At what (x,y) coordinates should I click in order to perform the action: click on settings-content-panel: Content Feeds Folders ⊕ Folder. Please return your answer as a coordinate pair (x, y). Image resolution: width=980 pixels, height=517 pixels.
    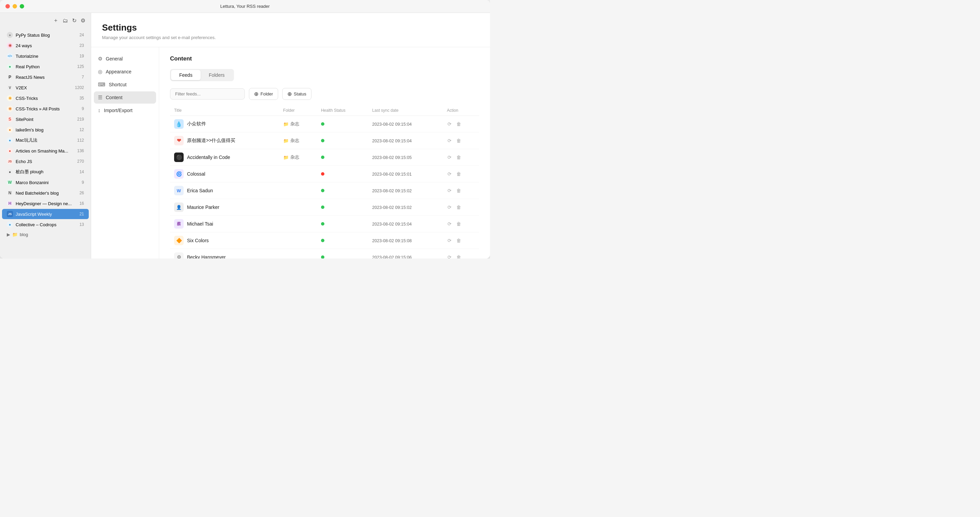
    Looking at the image, I should click on (325, 153).